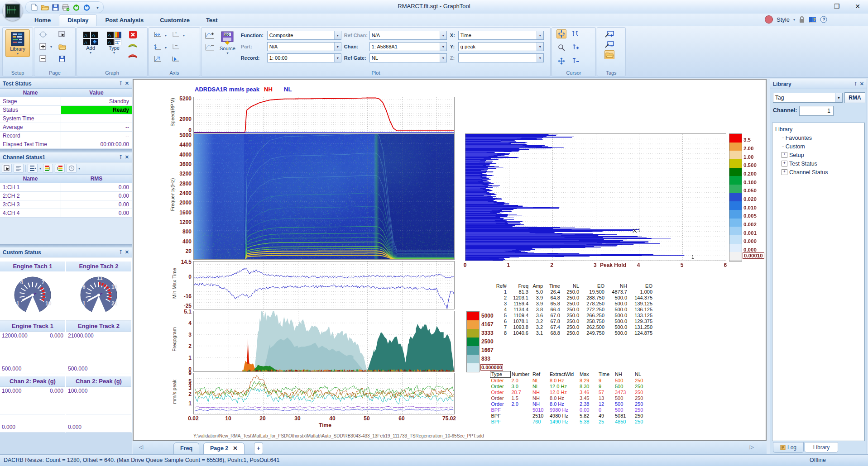 The height and width of the screenshot is (466, 868). I want to click on tab-log: Log, so click(788, 447).